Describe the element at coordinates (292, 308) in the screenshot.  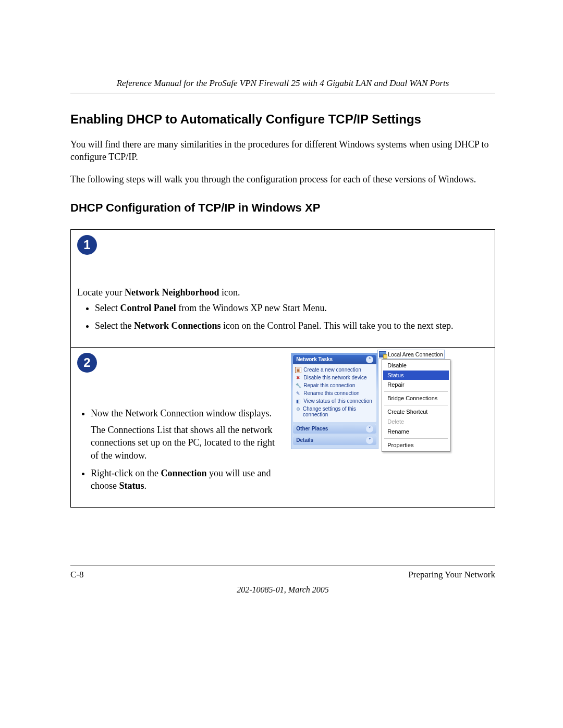
I see `step-1-bullet-1: Select Control Panel from the Windows XP…` at that location.